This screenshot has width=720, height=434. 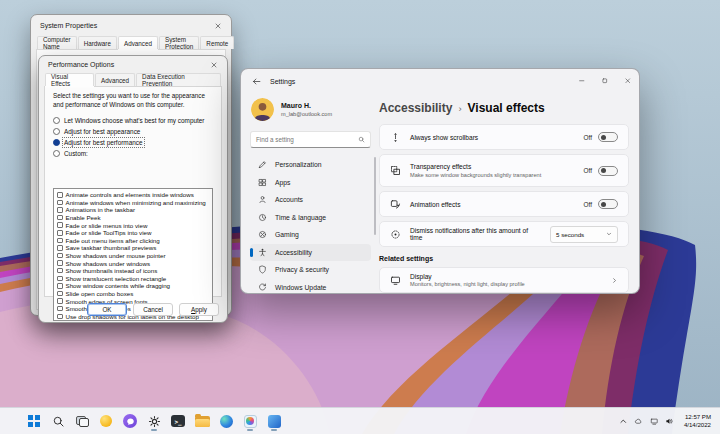 I want to click on related-display-card: Display Monitors, brightness, night ligh…, so click(x=504, y=280).